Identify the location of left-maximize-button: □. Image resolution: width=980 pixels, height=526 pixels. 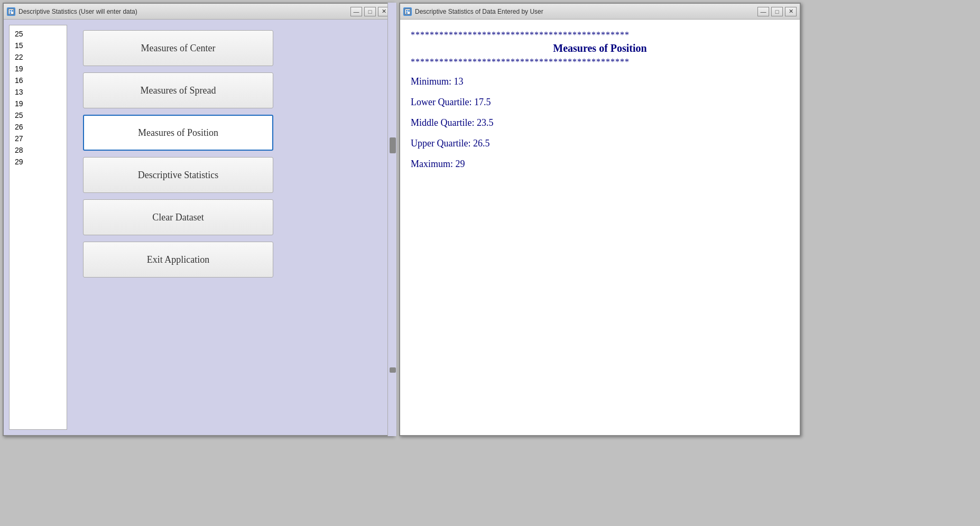
(370, 12).